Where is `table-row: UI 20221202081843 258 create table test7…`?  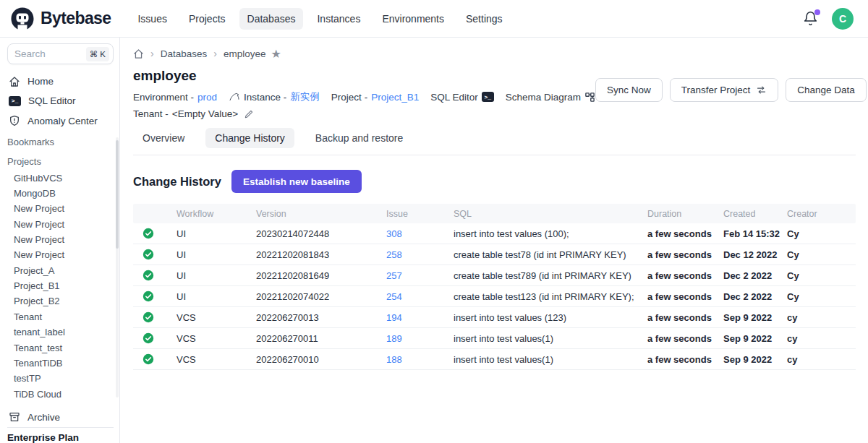
table-row: UI 20221202081843 258 create table test7… is located at coordinates (495, 254).